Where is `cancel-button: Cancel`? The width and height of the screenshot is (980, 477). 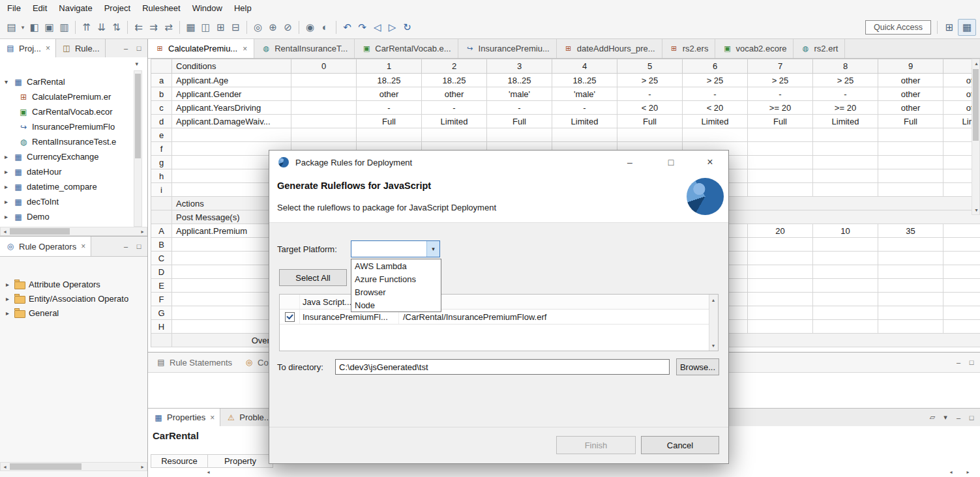 cancel-button: Cancel is located at coordinates (680, 445).